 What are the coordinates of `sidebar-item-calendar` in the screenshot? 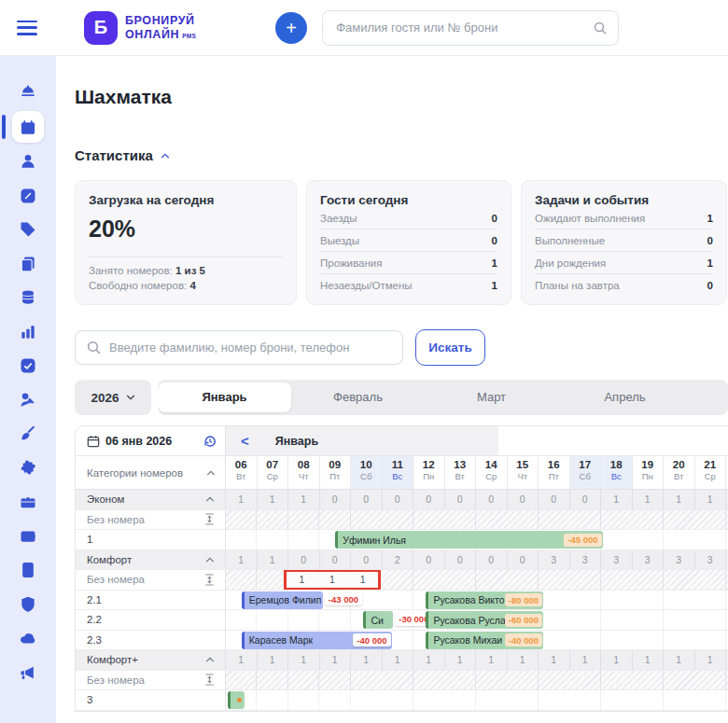 It's located at (28, 129).